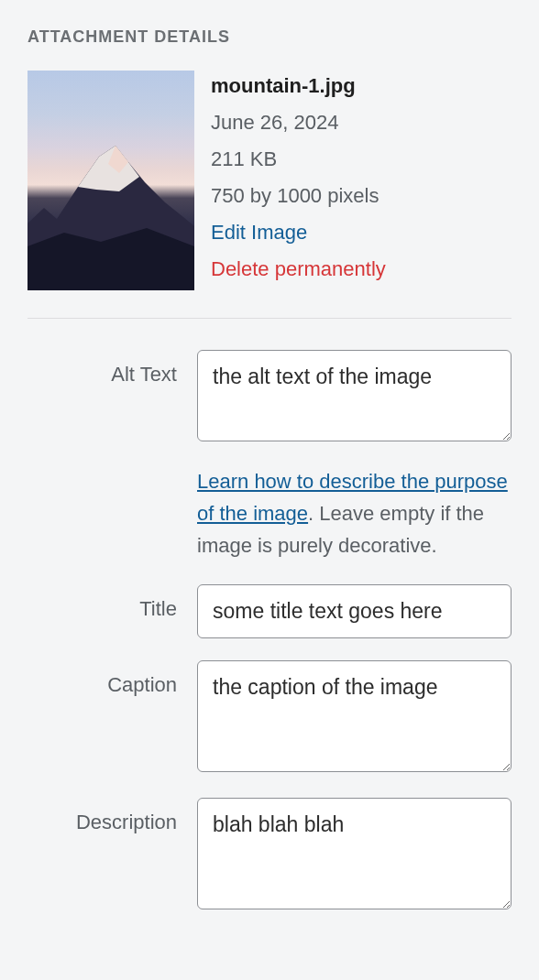  Describe the element at coordinates (112, 679) in the screenshot. I see `caption-label: Caption` at that location.